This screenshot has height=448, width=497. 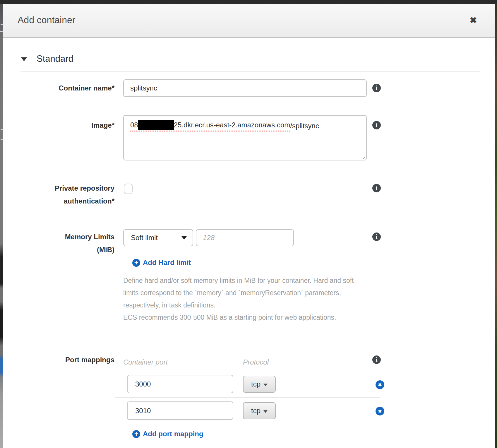 What do you see at coordinates (65, 195) in the screenshot?
I see `private-repo-label: Private repository authentication*` at bounding box center [65, 195].